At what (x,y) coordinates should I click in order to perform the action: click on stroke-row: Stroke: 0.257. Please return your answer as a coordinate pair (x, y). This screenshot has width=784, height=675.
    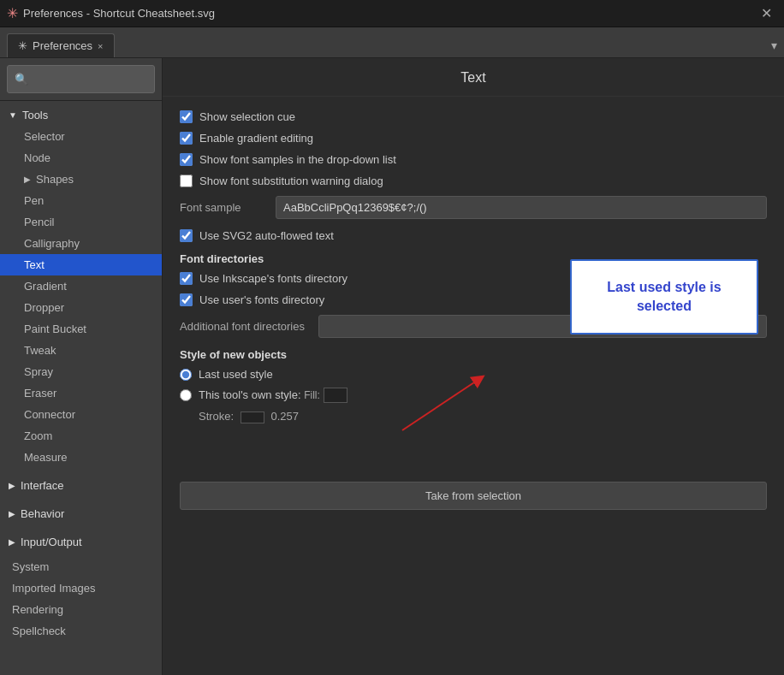
    Looking at the image, I should click on (473, 417).